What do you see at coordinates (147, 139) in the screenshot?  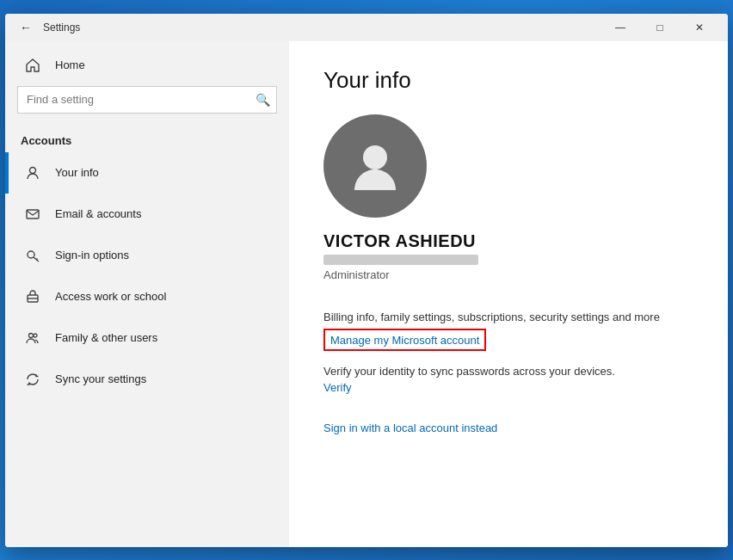 I see `section-label: Accounts` at bounding box center [147, 139].